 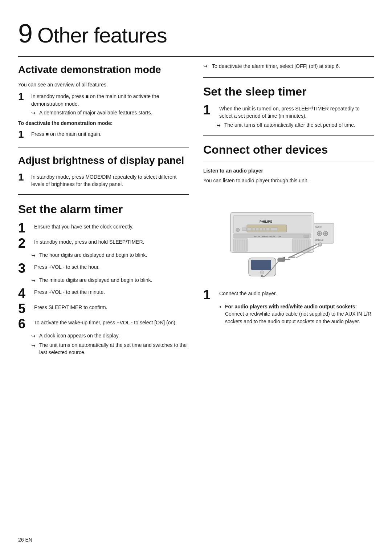 What do you see at coordinates (25, 243) in the screenshot?
I see `alarm-step2-num: 2` at bounding box center [25, 243].